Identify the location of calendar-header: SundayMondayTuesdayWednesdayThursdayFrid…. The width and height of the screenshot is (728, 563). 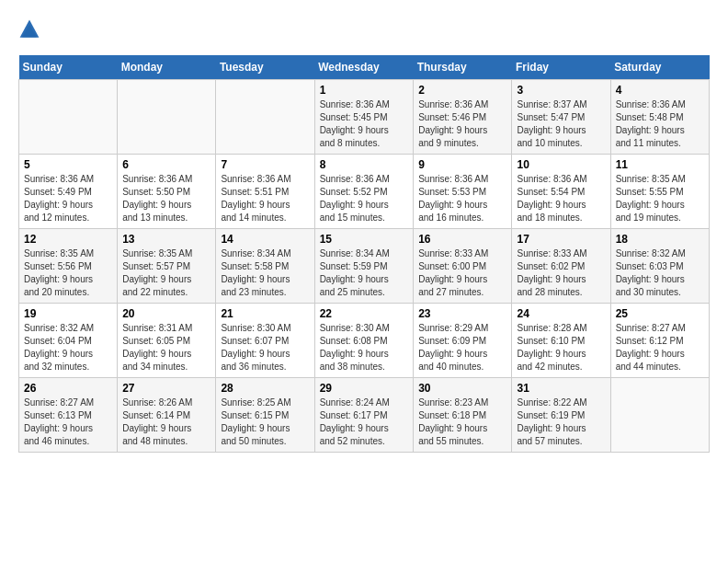
(364, 68).